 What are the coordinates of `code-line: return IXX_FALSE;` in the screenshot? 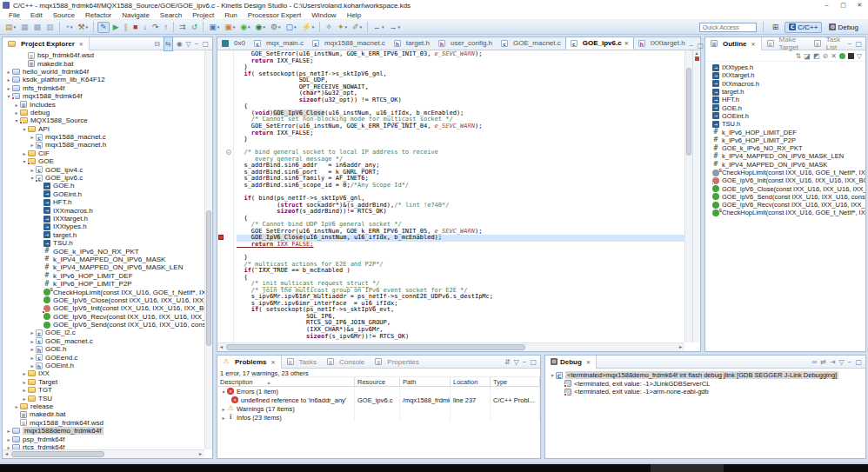 It's located at (461, 134).